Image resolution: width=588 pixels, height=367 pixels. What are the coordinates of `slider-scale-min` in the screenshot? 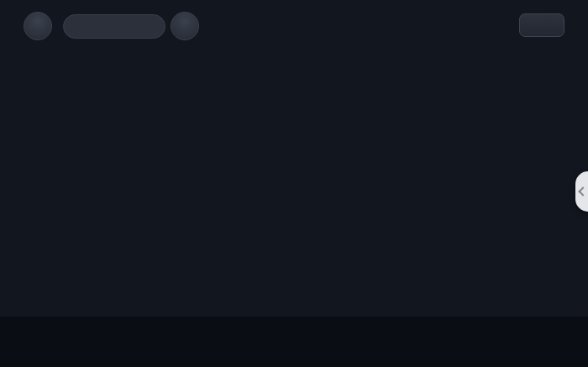 It's located at (13, 241).